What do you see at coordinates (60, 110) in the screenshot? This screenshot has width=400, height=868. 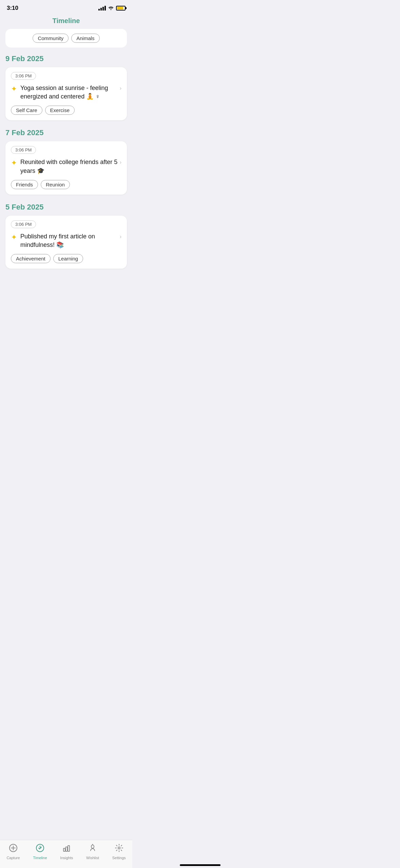 I see `tag-exercise: Exercise` at bounding box center [60, 110].